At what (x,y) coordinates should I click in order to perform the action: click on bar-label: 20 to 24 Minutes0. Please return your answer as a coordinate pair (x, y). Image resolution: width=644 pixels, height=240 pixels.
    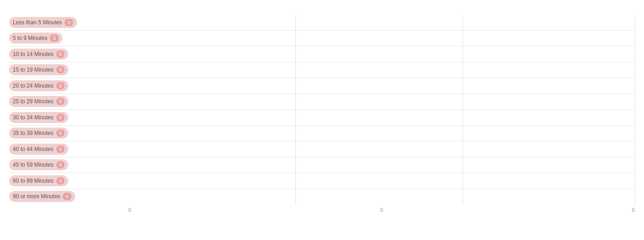
    Looking at the image, I should click on (38, 86).